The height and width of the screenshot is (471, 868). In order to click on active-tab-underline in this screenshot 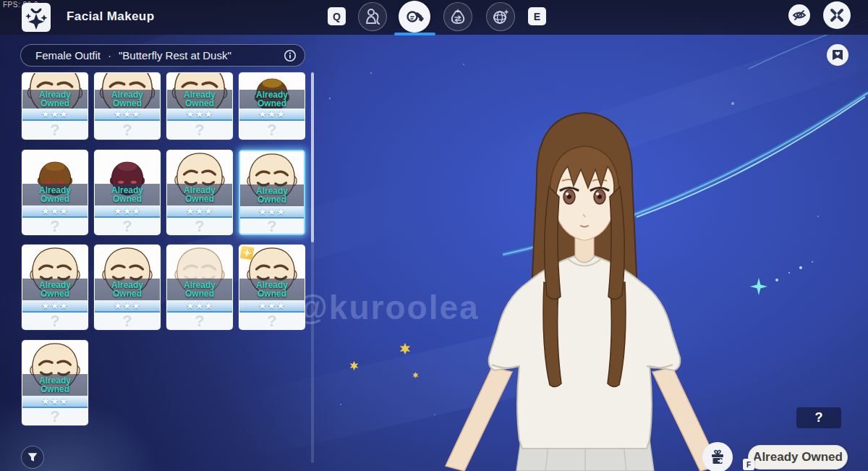, I will do `click(415, 34)`.